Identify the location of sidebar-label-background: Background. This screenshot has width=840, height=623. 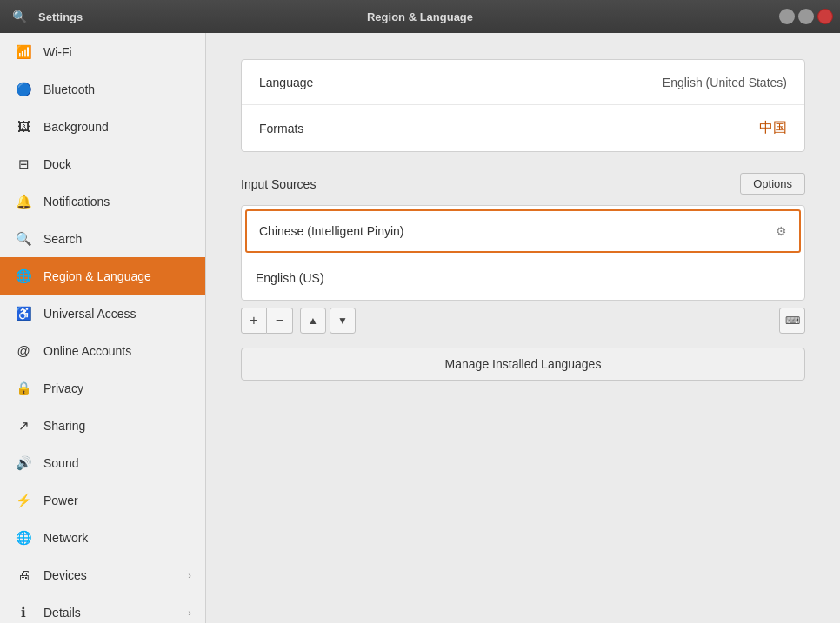
(77, 127).